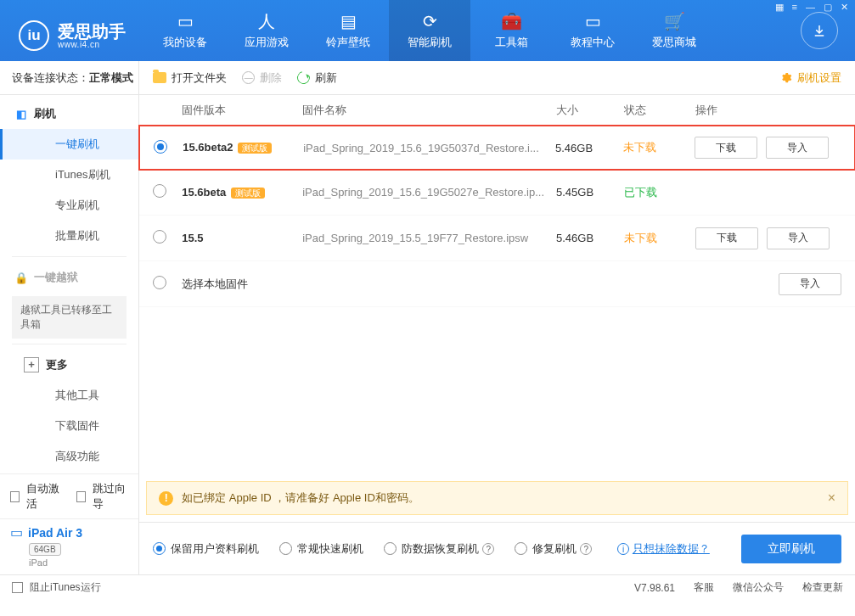  I want to click on update-link: 检查更新, so click(823, 587).